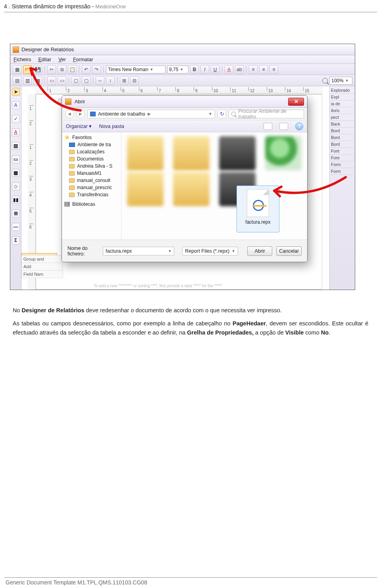 This screenshot has width=381, height=588. I want to click on underline-button: U, so click(215, 70).